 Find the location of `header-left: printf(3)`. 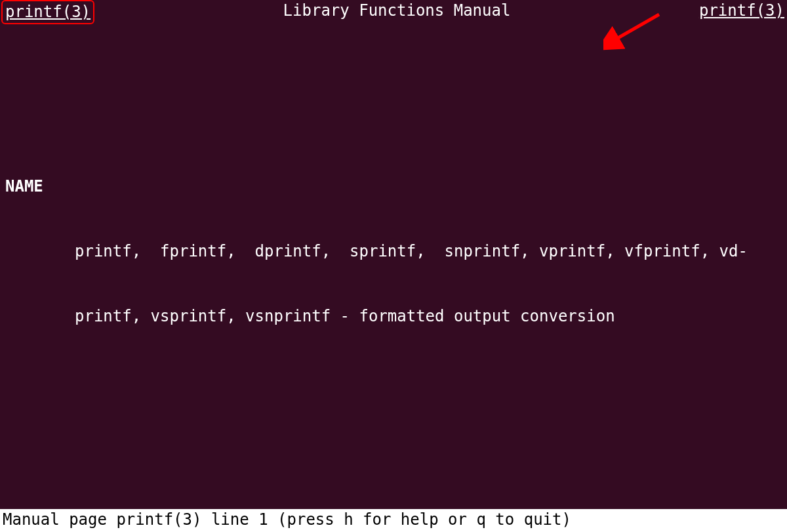

header-left: printf(3) is located at coordinates (48, 12).